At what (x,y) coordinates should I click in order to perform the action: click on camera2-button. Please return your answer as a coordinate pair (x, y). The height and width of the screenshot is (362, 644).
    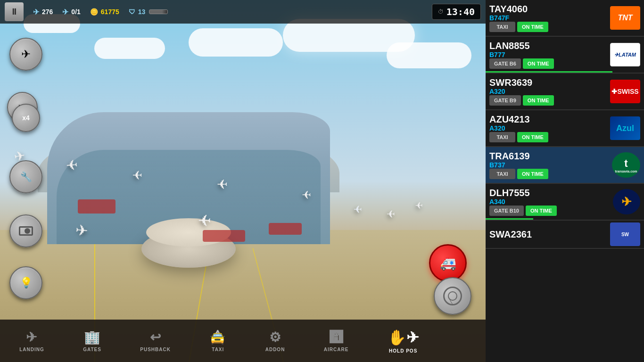
    Looking at the image, I should click on (26, 231).